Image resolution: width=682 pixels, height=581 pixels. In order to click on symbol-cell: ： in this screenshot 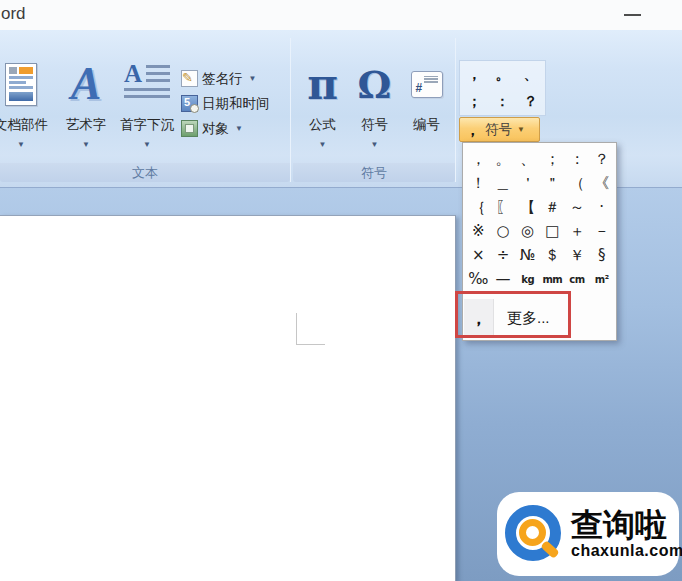, I will do `click(578, 159)`.